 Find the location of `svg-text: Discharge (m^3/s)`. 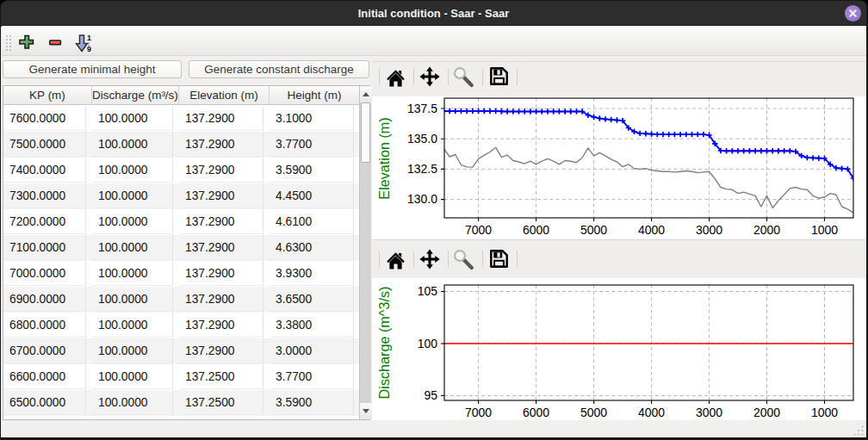

svg-text: Discharge (m^3/s) is located at coordinates (384, 343).